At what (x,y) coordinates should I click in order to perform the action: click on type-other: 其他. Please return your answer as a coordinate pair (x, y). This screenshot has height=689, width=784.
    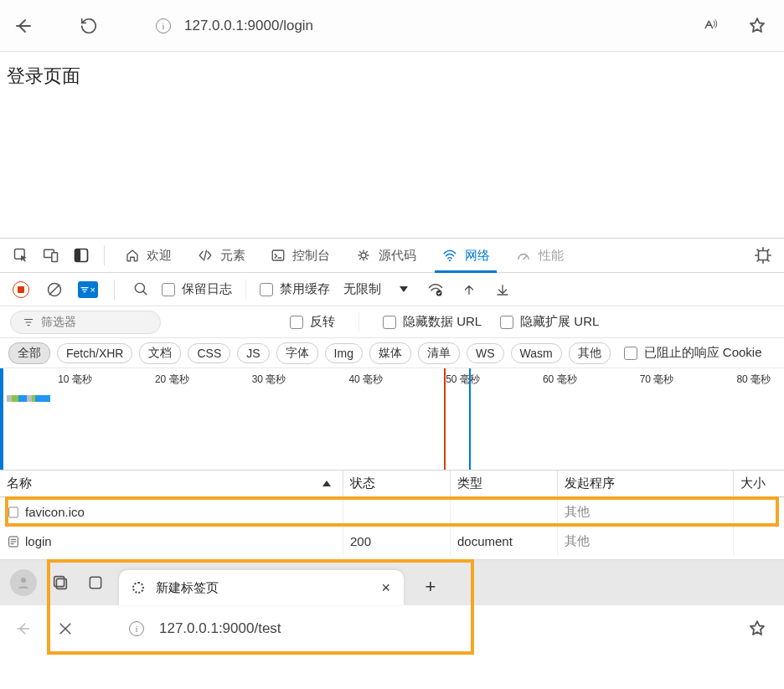
    Looking at the image, I should click on (590, 353).